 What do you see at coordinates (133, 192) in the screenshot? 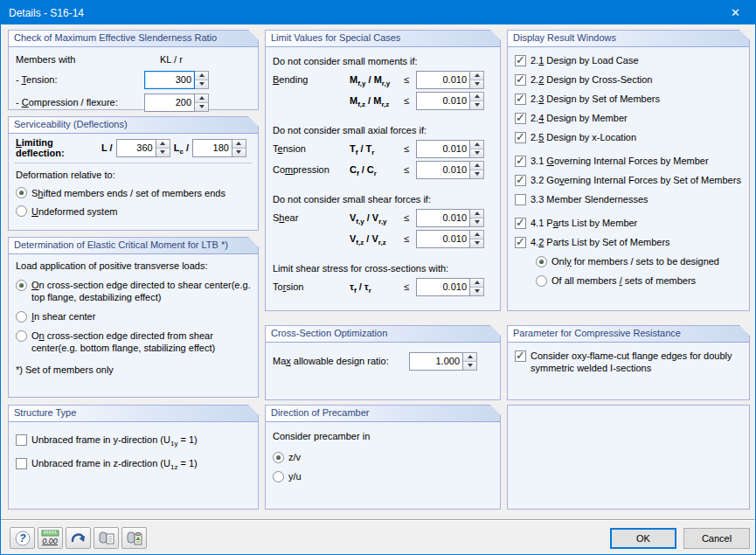
I see `radio-shifted-members-ends: Shifted members ends / set of members en…` at bounding box center [133, 192].